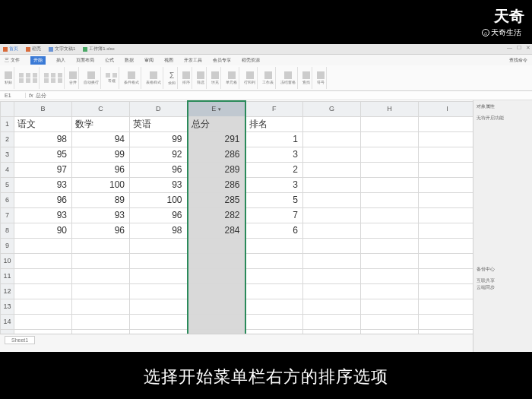 The height and width of the screenshot is (399, 532). Describe the element at coordinates (112, 78) in the screenshot. I see `ribbon-number: 常规` at that location.